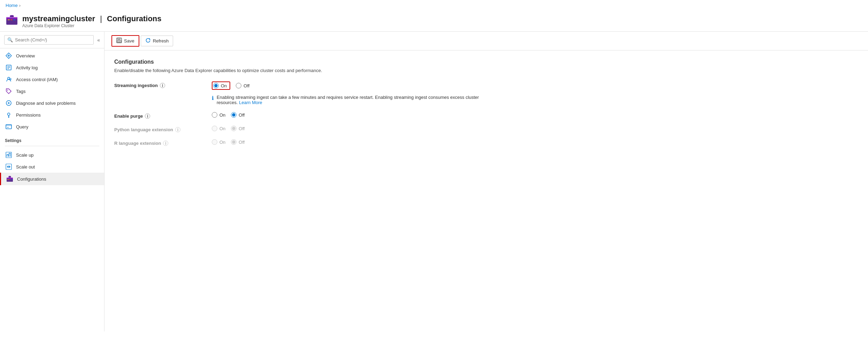  What do you see at coordinates (215, 115) in the screenshot?
I see `purge-on-radio` at bounding box center [215, 115].